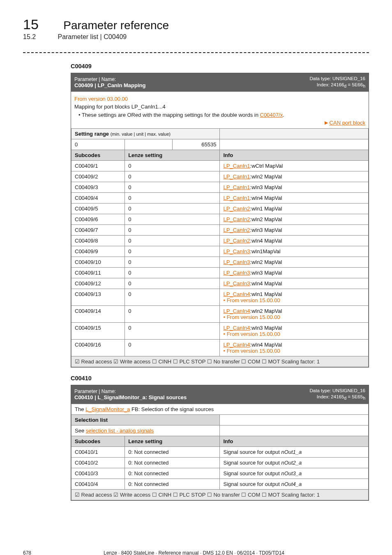  I want to click on table-row: C00409/100LP_CanIn3:wIn2 MapVal, so click(220, 262).